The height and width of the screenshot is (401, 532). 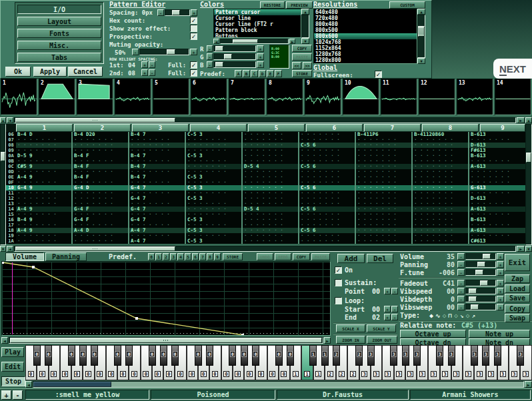 I want to click on sample-box: 1, so click(x=19, y=97).